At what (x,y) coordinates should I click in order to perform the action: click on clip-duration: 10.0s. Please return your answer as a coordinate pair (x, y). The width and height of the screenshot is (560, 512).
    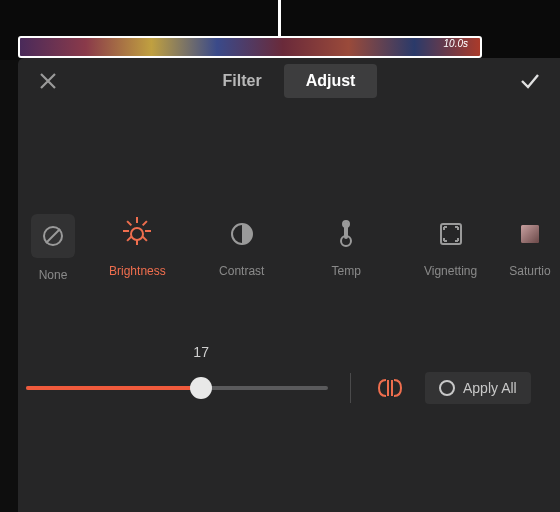
    Looking at the image, I should click on (456, 44).